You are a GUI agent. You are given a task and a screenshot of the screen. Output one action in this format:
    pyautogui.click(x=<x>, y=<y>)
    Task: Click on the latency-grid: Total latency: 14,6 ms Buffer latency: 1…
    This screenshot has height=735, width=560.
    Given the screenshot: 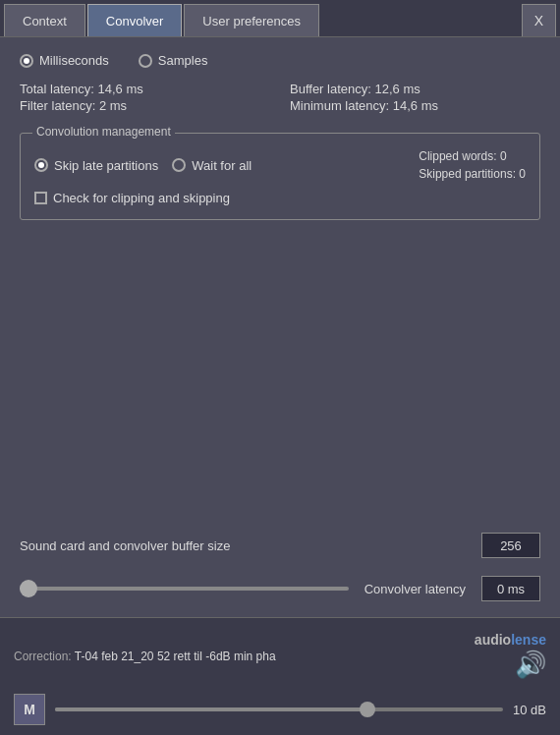 What is the action you would take?
    pyautogui.click(x=280, y=97)
    